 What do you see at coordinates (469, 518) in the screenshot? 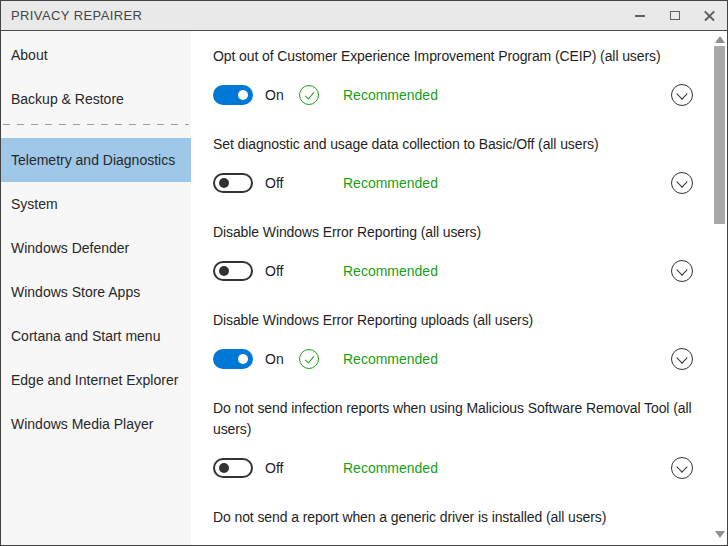
I see `setting-title: Do not send a report when a generic driv…` at bounding box center [469, 518].